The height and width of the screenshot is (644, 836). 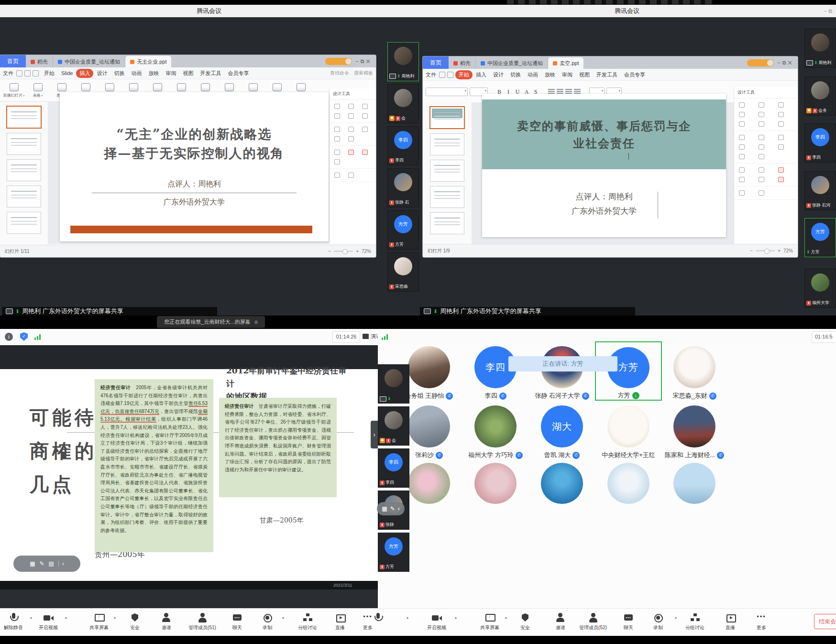 What do you see at coordinates (171, 74) in the screenshot?
I see `ribbon-tab: 审阅` at bounding box center [171, 74].